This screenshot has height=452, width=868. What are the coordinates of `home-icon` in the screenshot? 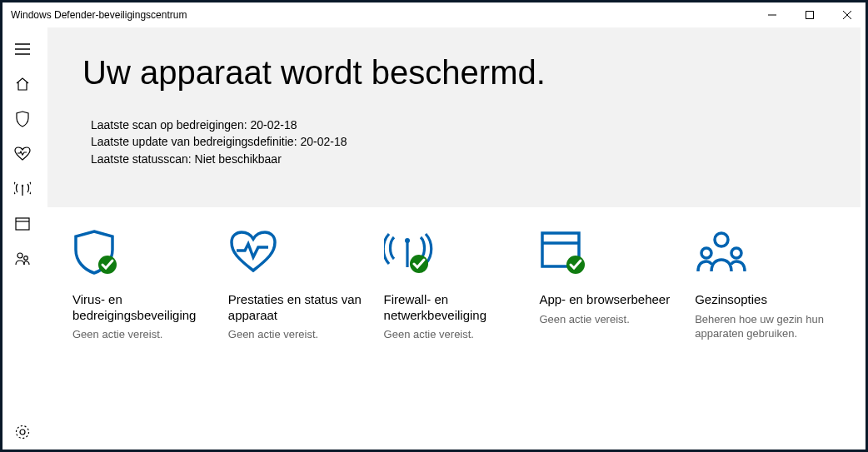 It's located at (22, 84).